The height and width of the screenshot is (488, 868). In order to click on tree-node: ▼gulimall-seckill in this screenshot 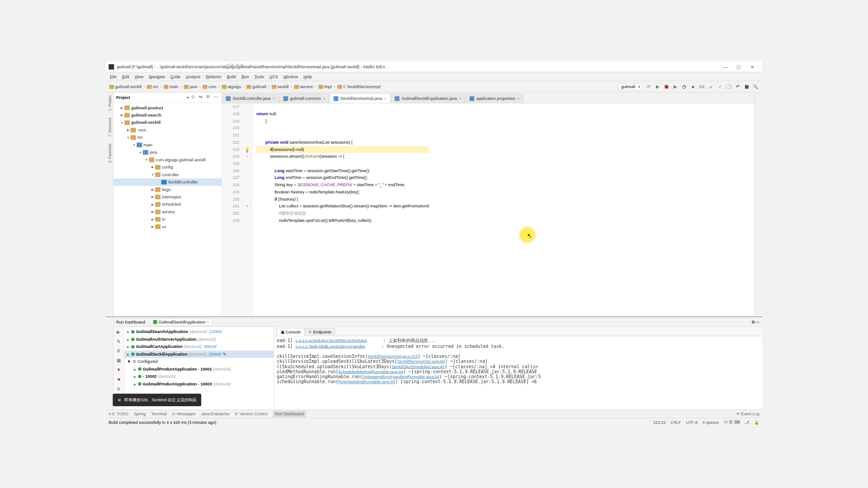, I will do `click(168, 122)`.